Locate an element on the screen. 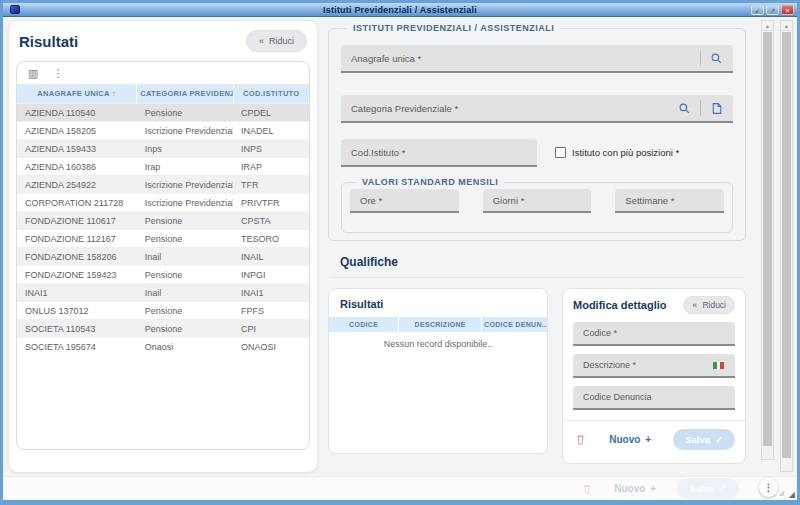 Image resolution: width=800 pixels, height=505 pixels. sort-ascending-icon: ↑ is located at coordinates (114, 94).